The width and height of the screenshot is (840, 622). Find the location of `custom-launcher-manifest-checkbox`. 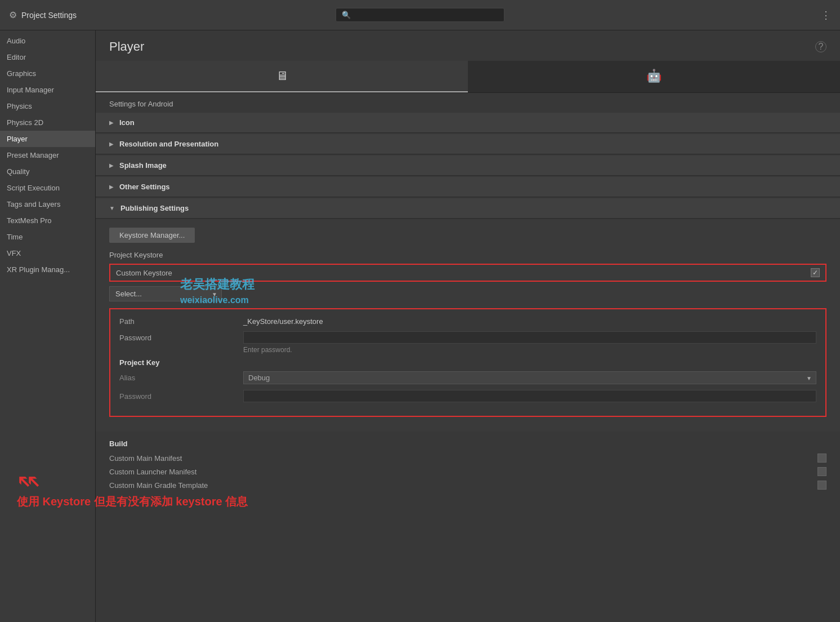

custom-launcher-manifest-checkbox is located at coordinates (822, 472).